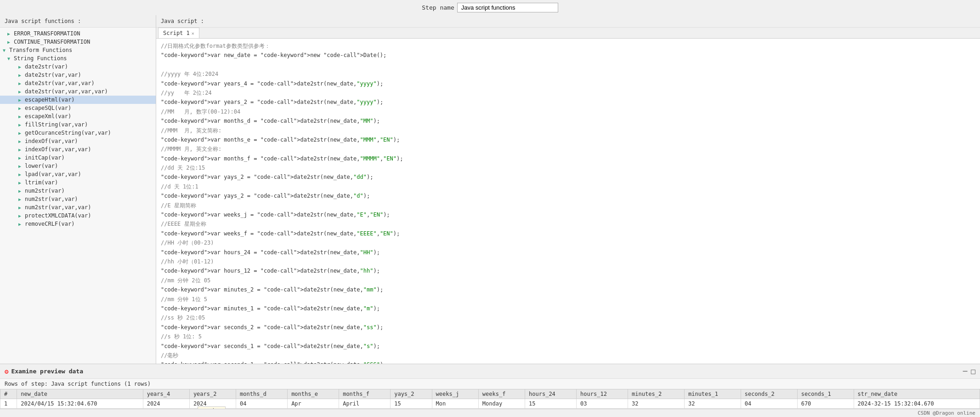  What do you see at coordinates (166, 404) in the screenshot?
I see `table-cell-0-2: 2024` at bounding box center [166, 404].